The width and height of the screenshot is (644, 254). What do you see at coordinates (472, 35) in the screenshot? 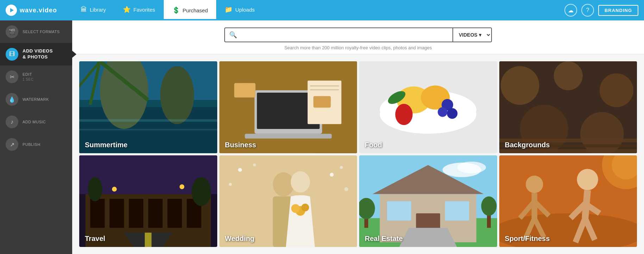
I see `search-type-select: VIDEOS ▾ PHOTOS ALL` at bounding box center [472, 35].